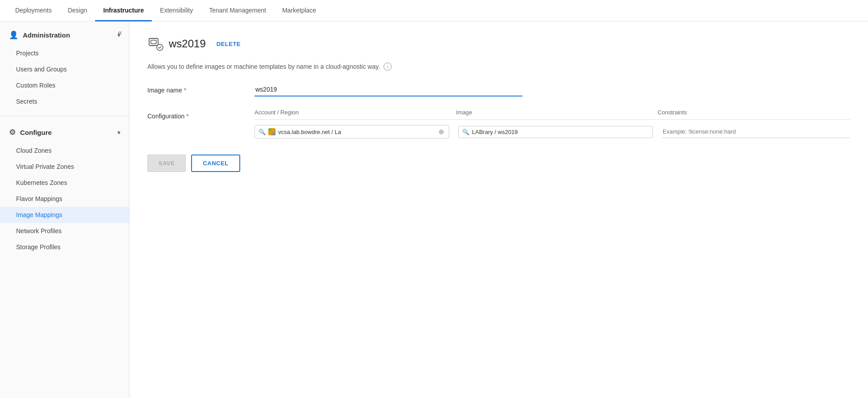 Image resolution: width=868 pixels, height=398 pixels. What do you see at coordinates (499, 44) in the screenshot?
I see `page-header: ws2019 DELETE` at bounding box center [499, 44].